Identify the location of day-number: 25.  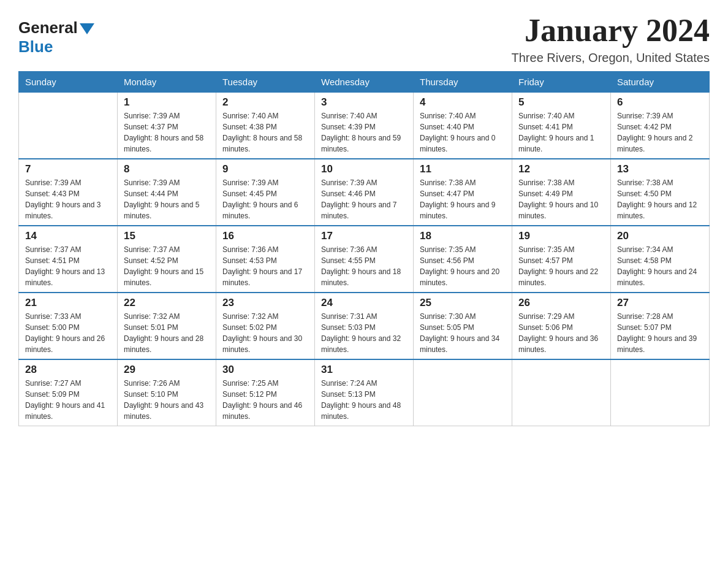
(463, 303).